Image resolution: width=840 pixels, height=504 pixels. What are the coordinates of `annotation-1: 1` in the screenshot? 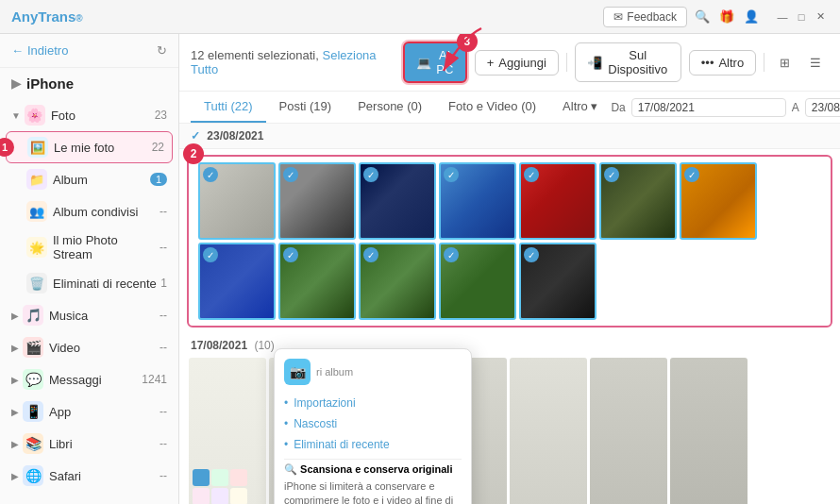 It's located at (8, 147).